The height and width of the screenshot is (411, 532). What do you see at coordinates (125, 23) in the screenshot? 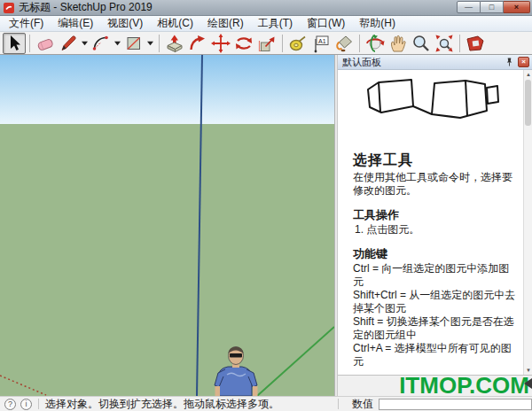
I see `menu-view: 视图(V)` at bounding box center [125, 23].